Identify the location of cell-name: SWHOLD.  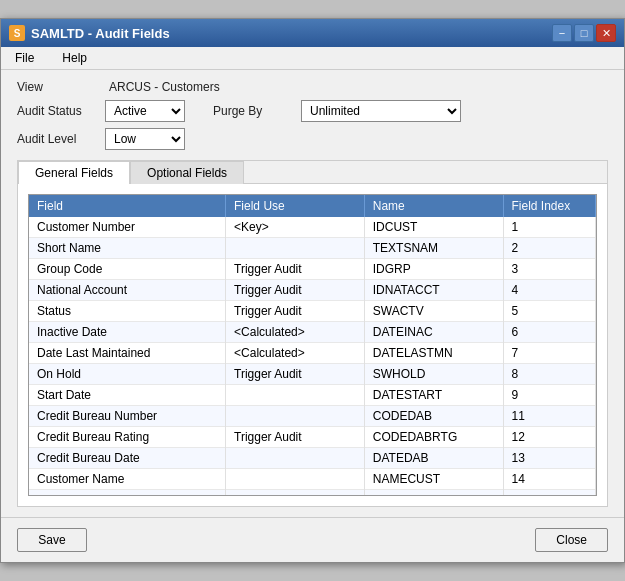
(434, 374).